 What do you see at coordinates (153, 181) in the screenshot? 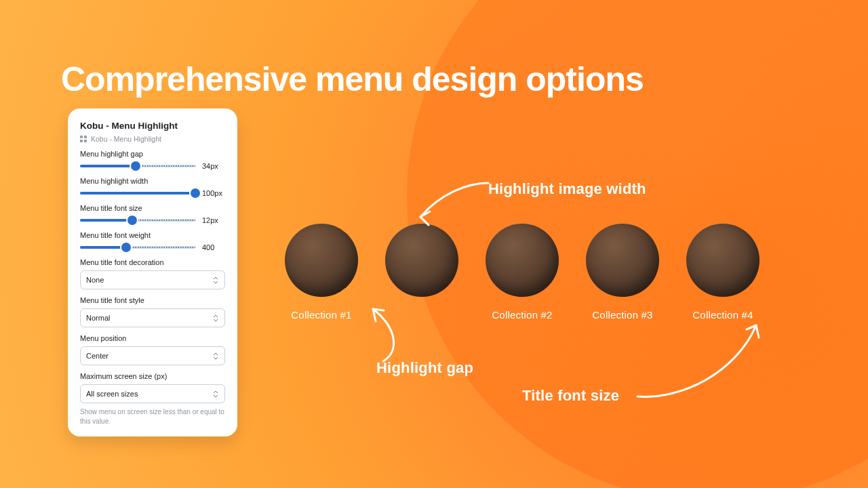
I see `slider-label-width: Menu highlight width` at bounding box center [153, 181].